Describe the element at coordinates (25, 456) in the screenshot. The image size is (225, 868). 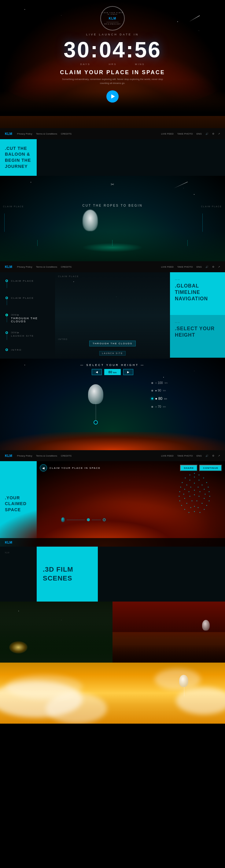
I see `privacy-link-3: Privacy Policy` at that location.